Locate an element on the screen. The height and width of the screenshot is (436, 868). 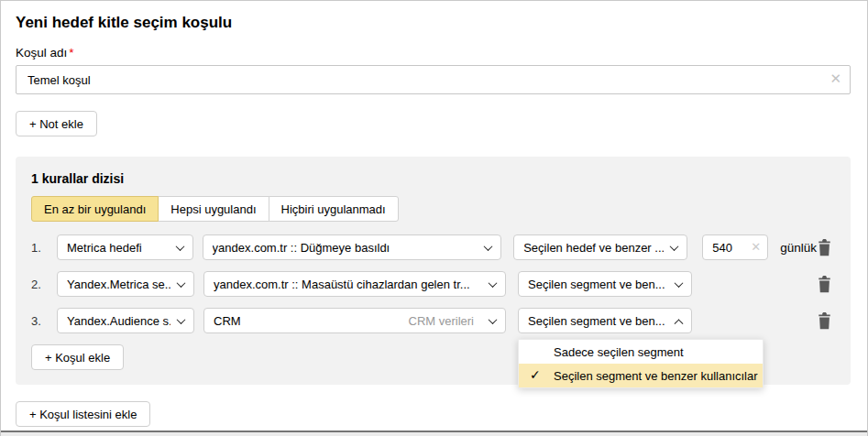
tab-at-least-one-applied: En az bir uygulandı is located at coordinates (95, 209).